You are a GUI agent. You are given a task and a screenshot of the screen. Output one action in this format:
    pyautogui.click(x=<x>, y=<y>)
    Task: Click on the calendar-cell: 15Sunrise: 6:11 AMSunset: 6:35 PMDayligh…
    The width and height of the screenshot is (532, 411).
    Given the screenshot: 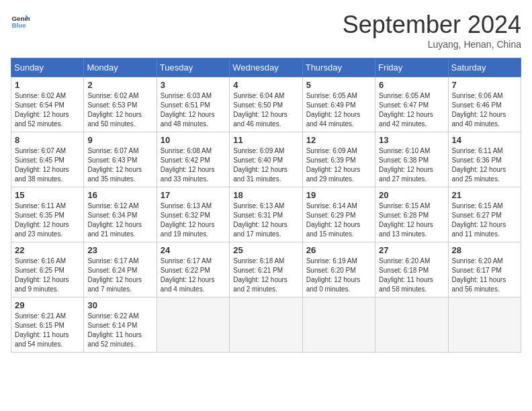 What is the action you would take?
    pyautogui.click(x=48, y=215)
    